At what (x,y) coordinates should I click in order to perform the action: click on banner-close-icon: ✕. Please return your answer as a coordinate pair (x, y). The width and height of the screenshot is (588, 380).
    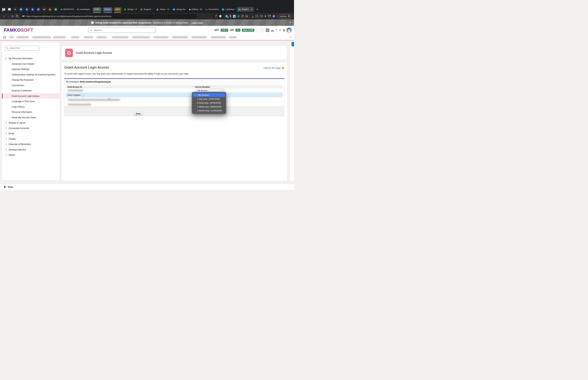
    Looking at the image, I should click on (290, 23).